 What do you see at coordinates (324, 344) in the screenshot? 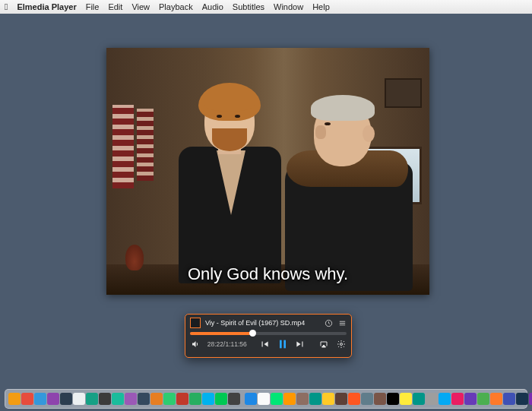
I see `airplay-icon` at bounding box center [324, 344].